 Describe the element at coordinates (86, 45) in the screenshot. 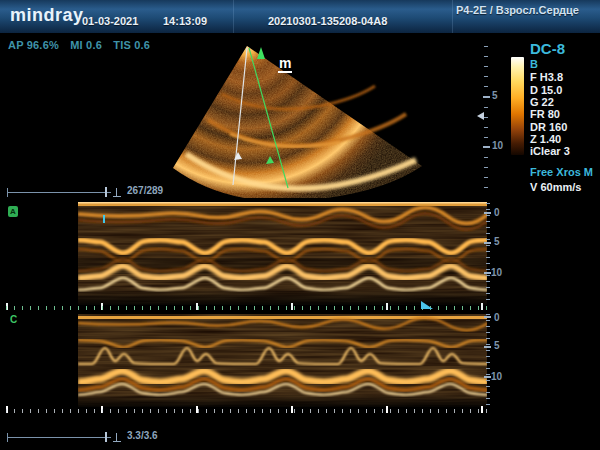

I see `mechanical-index: MI 0.6` at that location.